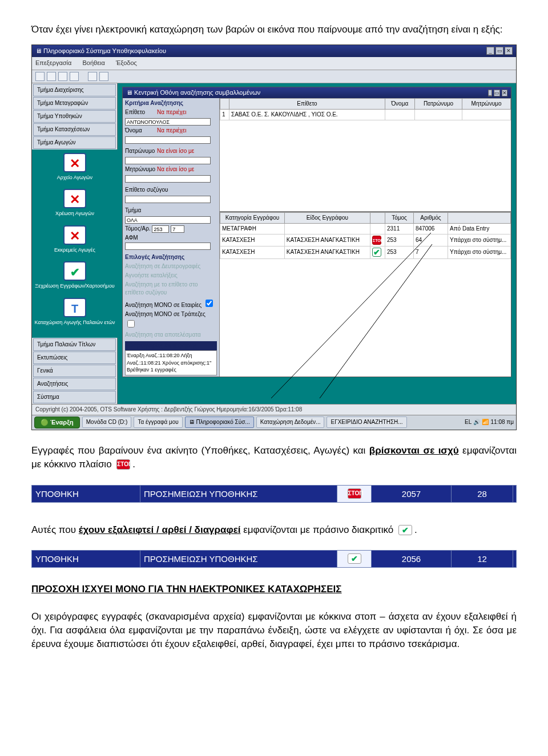 The width and height of the screenshot is (548, 756). I want to click on search-window-title: Κεντρική Οθόνη αναζήτησης συμβαλλομένων, so click(198, 92).